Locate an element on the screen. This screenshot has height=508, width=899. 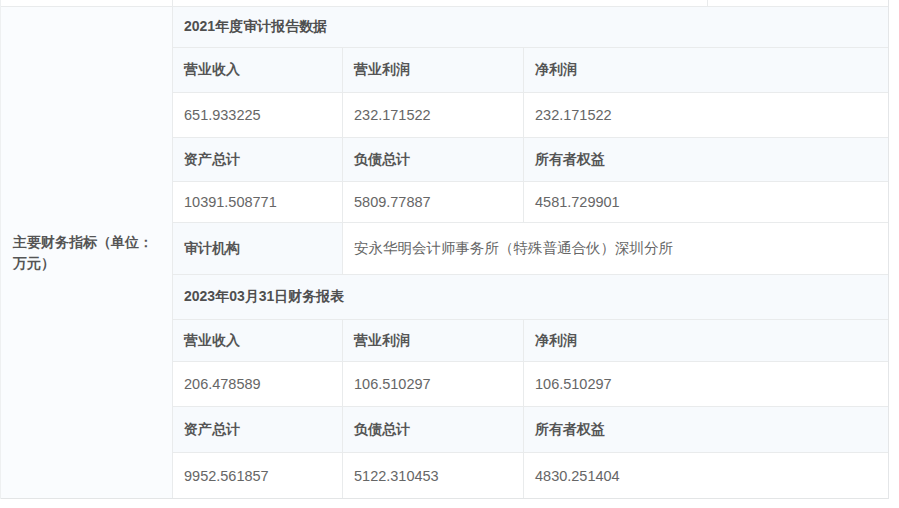
value-row: 10391.508771 5809.77887 4581.729901 is located at coordinates (530, 202).